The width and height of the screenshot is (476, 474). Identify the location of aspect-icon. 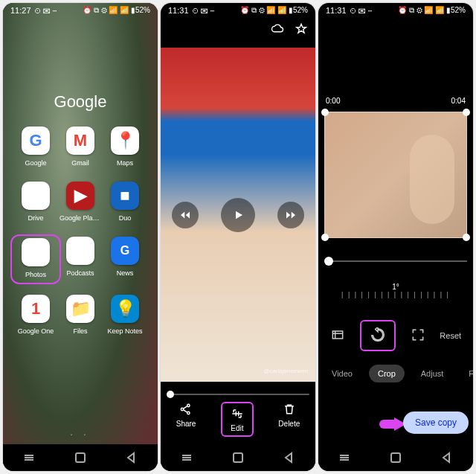
(338, 336).